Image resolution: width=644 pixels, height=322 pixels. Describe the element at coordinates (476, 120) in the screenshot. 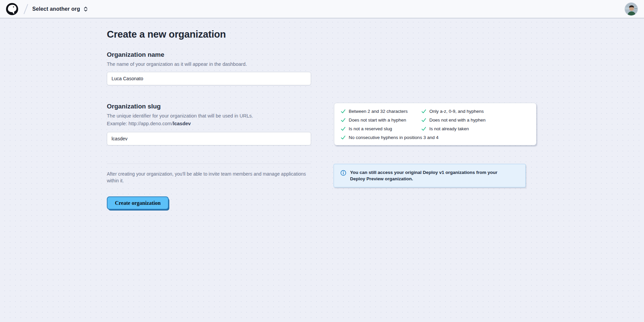

I see `validation-item: Does not end with a hyphen` at that location.